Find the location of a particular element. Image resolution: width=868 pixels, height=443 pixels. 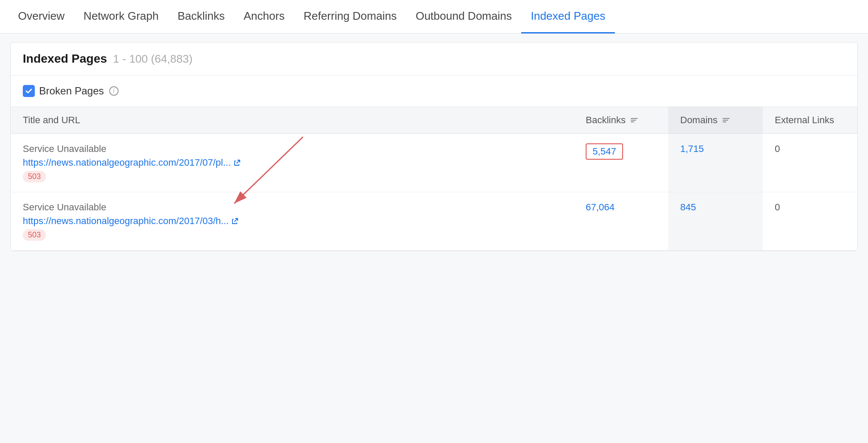

nav-item-backlinks: Backlinks is located at coordinates (201, 17).